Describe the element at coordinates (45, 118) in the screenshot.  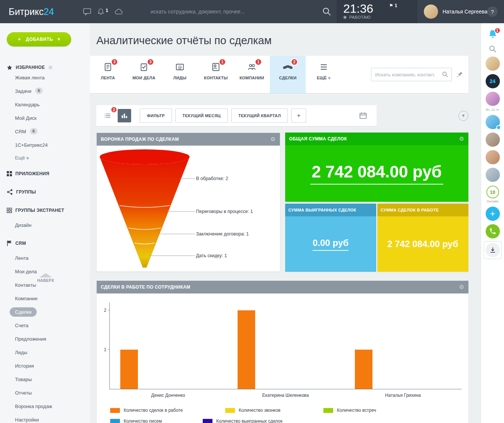
I see `sidebar-item-my-disk: Мой Диск` at that location.